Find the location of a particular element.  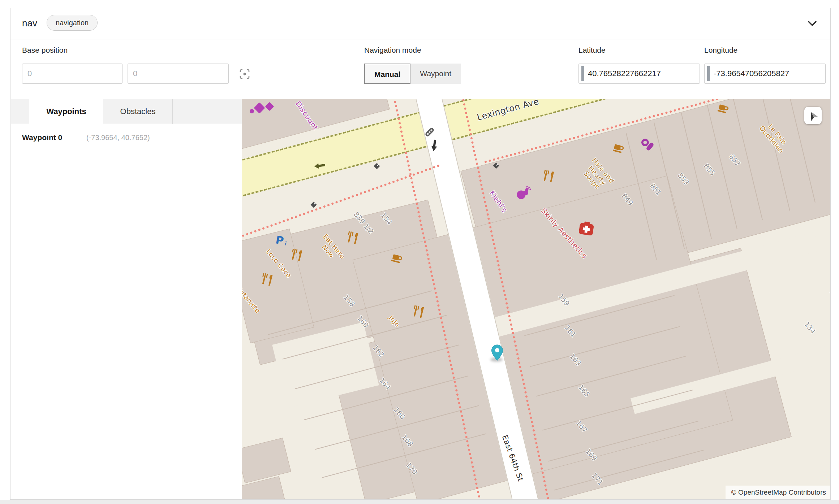

row-divider is located at coordinates (128, 153).